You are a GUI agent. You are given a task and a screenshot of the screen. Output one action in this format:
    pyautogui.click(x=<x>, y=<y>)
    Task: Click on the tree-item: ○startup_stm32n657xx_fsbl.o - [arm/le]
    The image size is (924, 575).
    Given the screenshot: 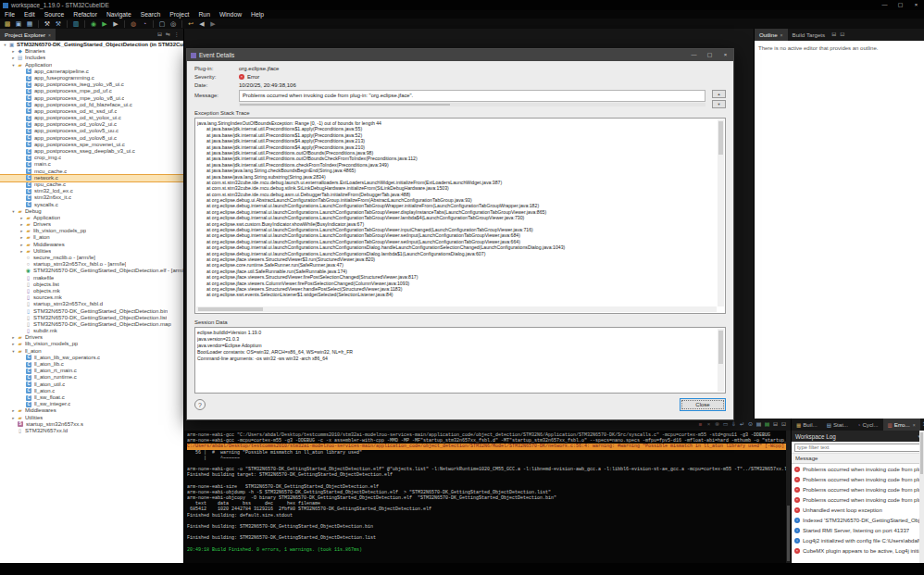 What is the action you would take?
    pyautogui.click(x=92, y=265)
    